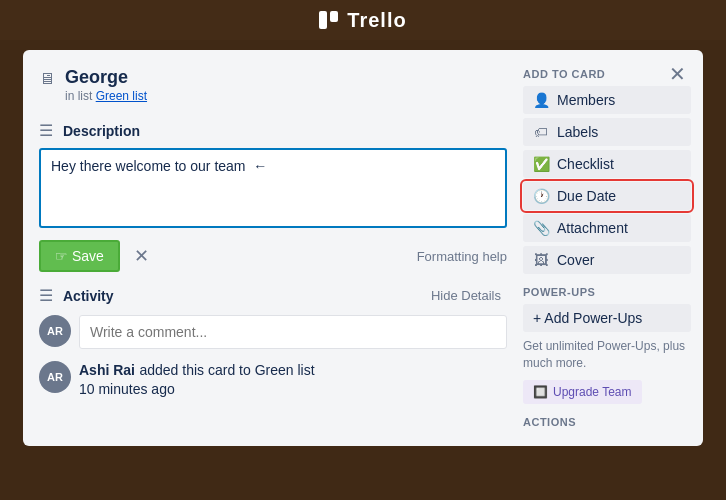  I want to click on power-ups-label: POWER-UPS, so click(607, 292).